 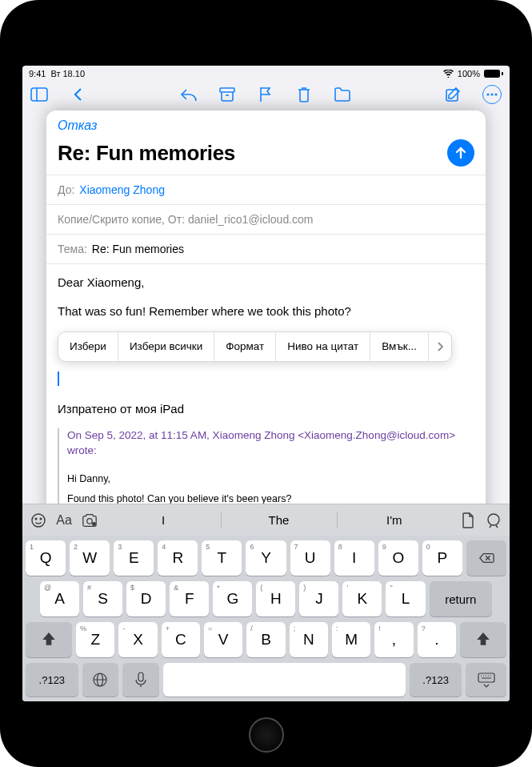 What do you see at coordinates (178, 558) in the screenshot?
I see `key-r: 4R` at bounding box center [178, 558].